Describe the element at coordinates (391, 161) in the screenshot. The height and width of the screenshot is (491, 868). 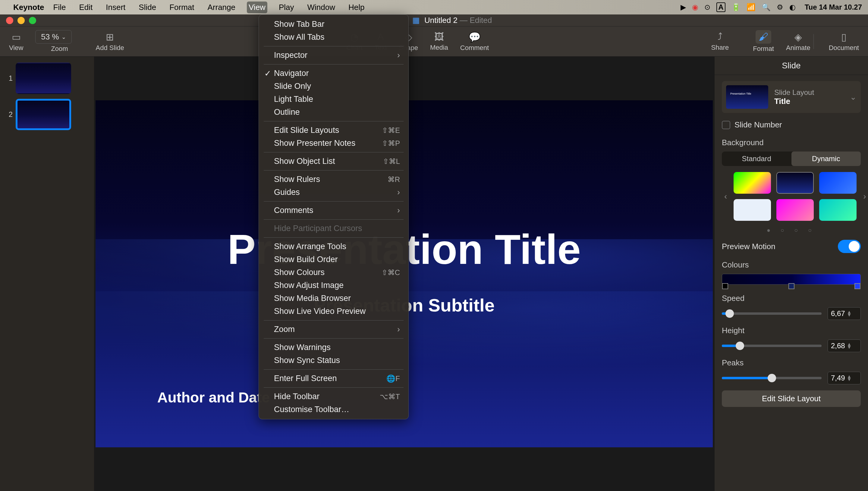
I see `shortcut-label: ⇧⌘L` at that location.